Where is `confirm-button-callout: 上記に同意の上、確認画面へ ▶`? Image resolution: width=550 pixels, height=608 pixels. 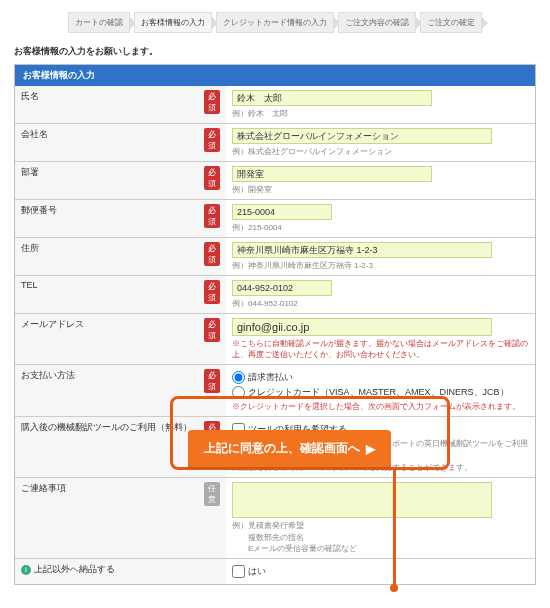 confirm-button-callout: 上記に同意の上、確認画面へ ▶ is located at coordinates (290, 448).